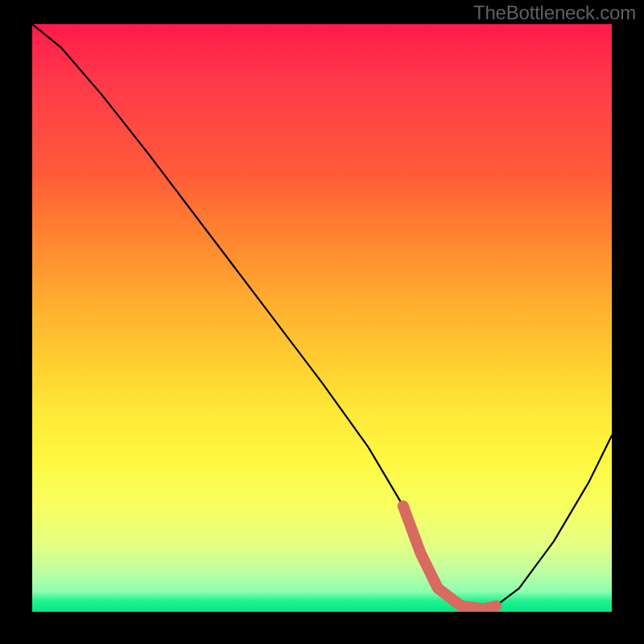  What do you see at coordinates (449, 558) in the screenshot?
I see `optimal-range-highlight` at bounding box center [449, 558].